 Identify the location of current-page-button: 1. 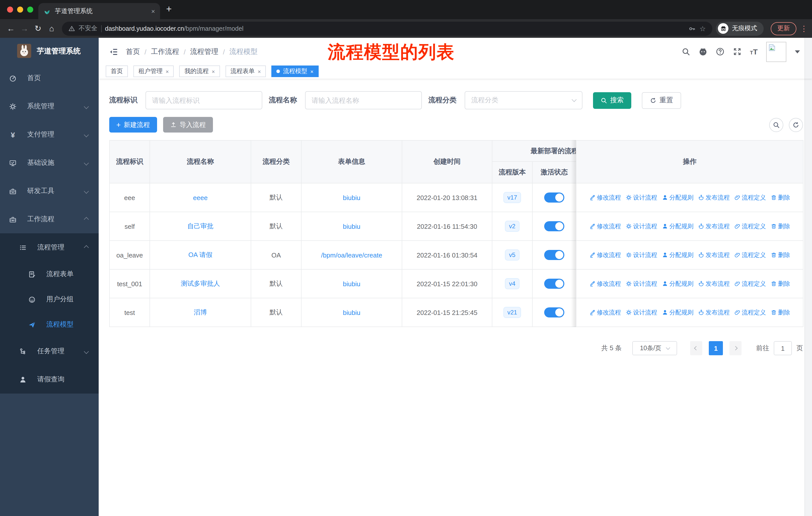
(716, 348).